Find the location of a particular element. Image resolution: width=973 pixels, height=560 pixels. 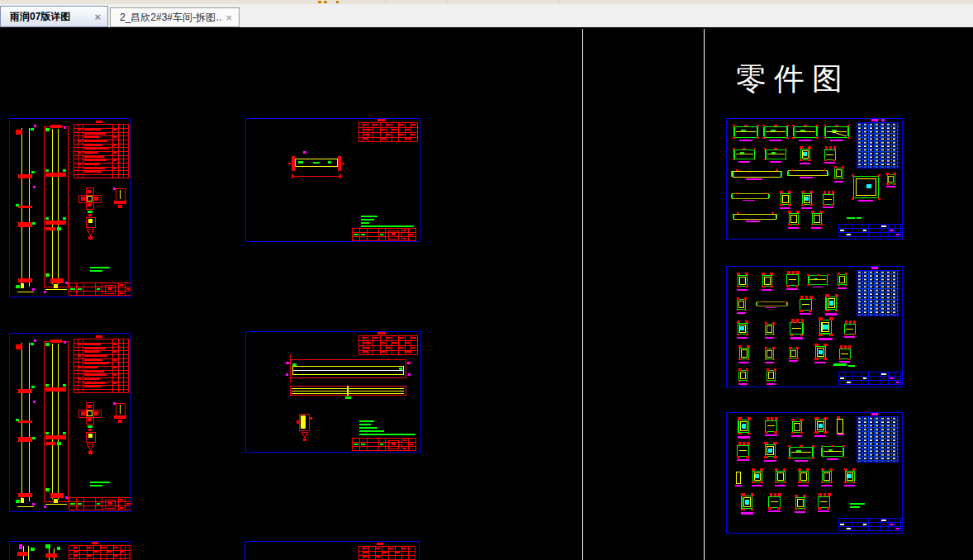

tab-inactive-drawing: 2_昌欣2#3#车间-拆图… × is located at coordinates (175, 17).